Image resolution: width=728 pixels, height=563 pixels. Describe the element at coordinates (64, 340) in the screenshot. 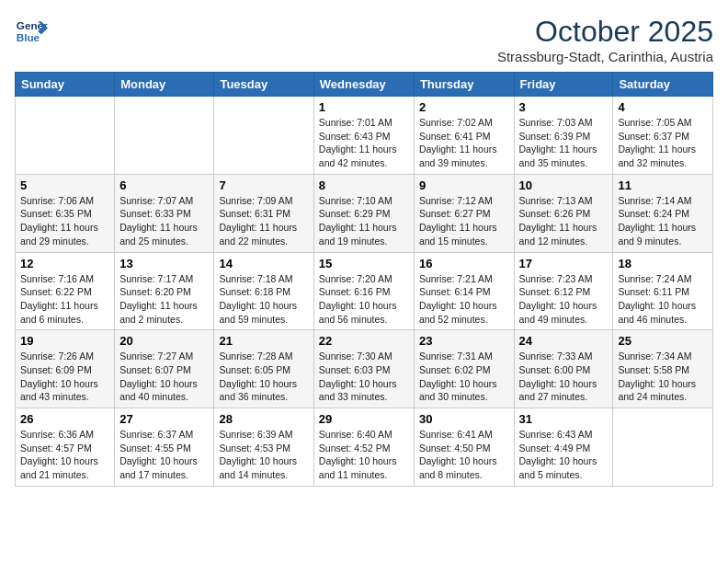

I see `day-number: 19` at that location.